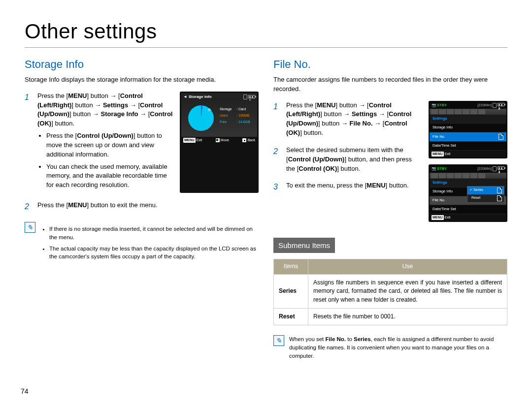 Image resolution: width=532 pixels, height=406 pixels. What do you see at coordinates (218, 140) in the screenshot?
I see `move-icon: ✥` at bounding box center [218, 140].